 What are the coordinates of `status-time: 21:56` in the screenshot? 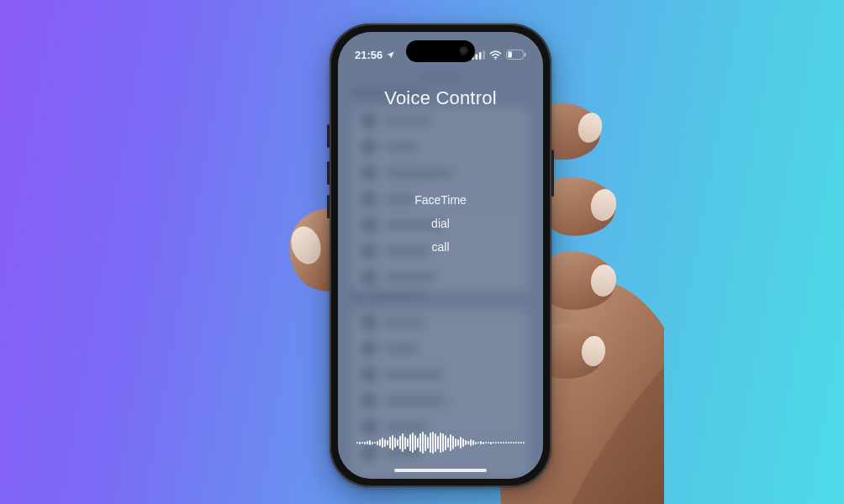 It's located at (368, 55).